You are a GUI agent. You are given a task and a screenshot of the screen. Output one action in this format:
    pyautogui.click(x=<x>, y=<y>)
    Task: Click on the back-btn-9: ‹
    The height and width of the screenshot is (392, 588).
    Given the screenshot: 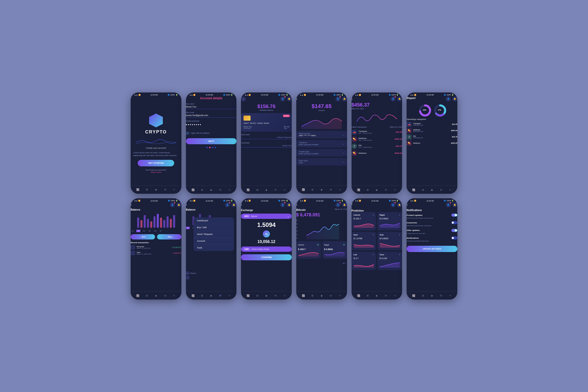 What is the action you would take?
    pyautogui.click(x=241, y=205)
    